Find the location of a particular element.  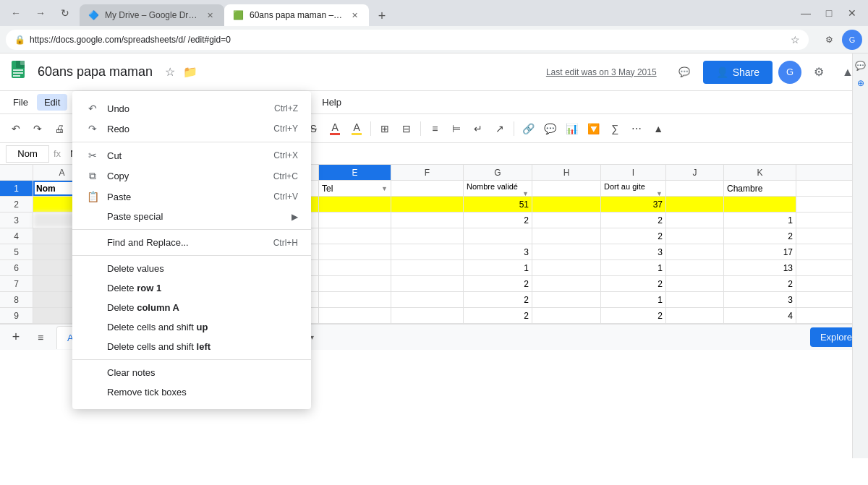

cell-f2 is located at coordinates (427, 204).